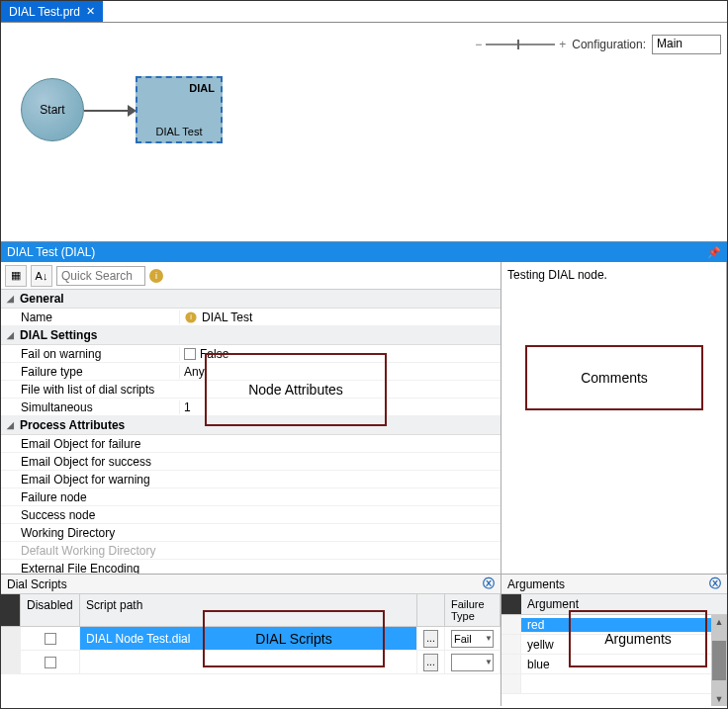  Describe the element at coordinates (42, 276) in the screenshot. I see `sort-button: A↓` at that location.